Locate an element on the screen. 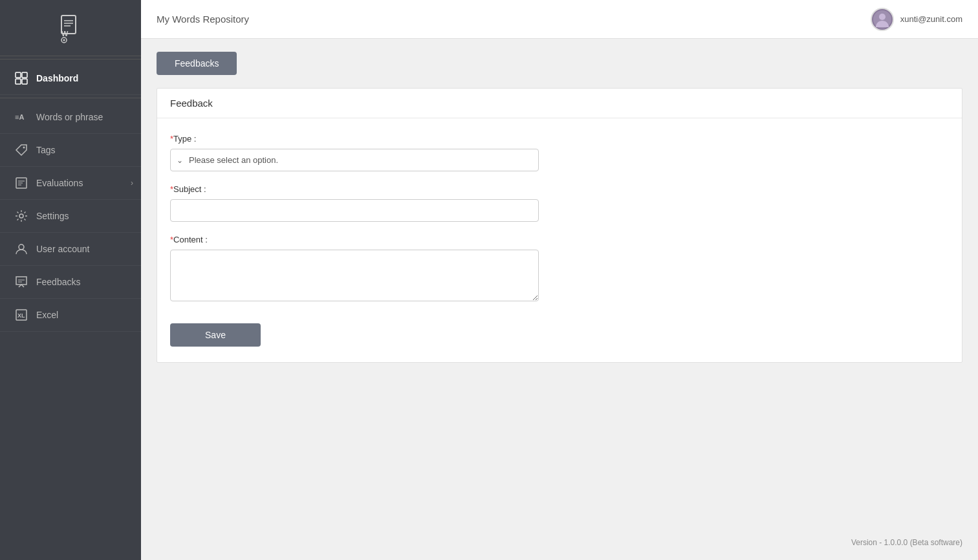 Image resolution: width=978 pixels, height=560 pixels. settings-icon is located at coordinates (21, 216).